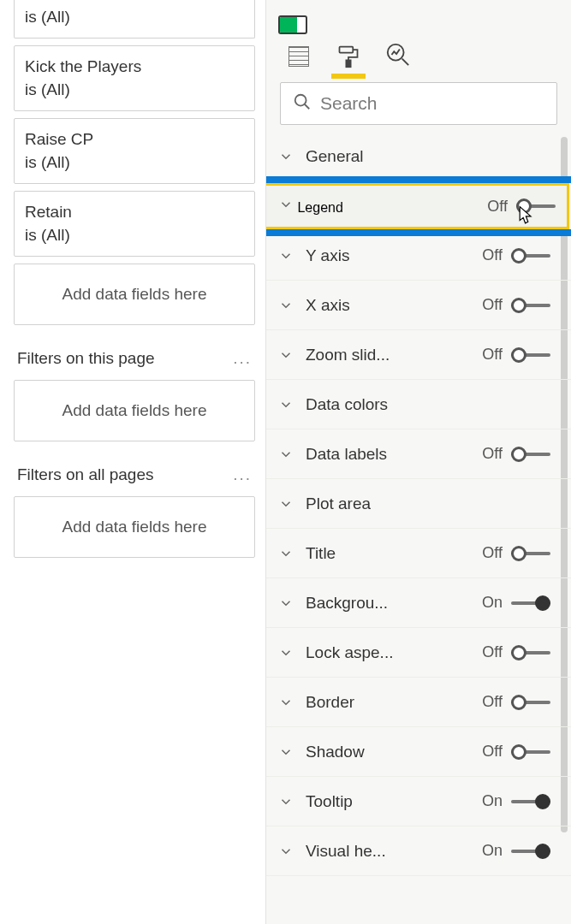  I want to click on filters-all-heading: Filters on all pages ..., so click(134, 475).